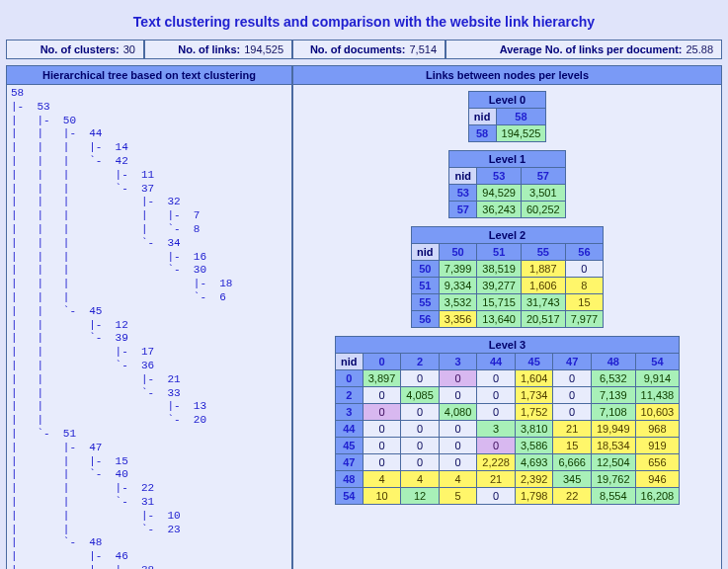 The image size is (728, 569). Describe the element at coordinates (425, 269) in the screenshot. I see `row-header: 50` at that location.